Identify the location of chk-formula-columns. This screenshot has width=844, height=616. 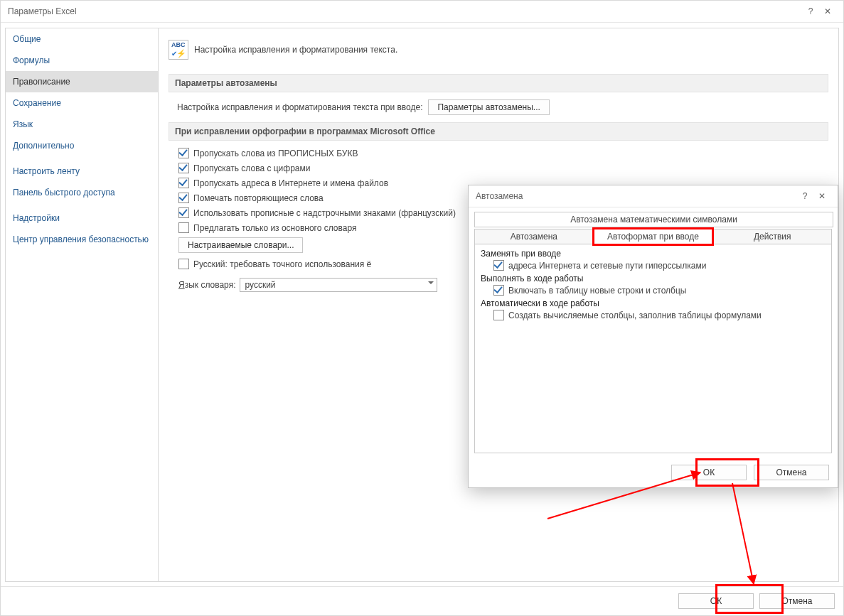
(499, 315).